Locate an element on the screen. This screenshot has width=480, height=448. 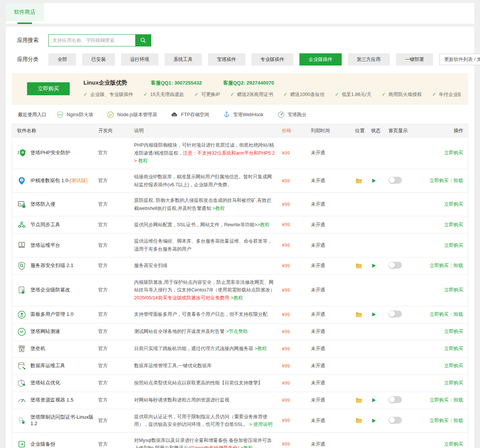
search-button is located at coordinates (143, 40).